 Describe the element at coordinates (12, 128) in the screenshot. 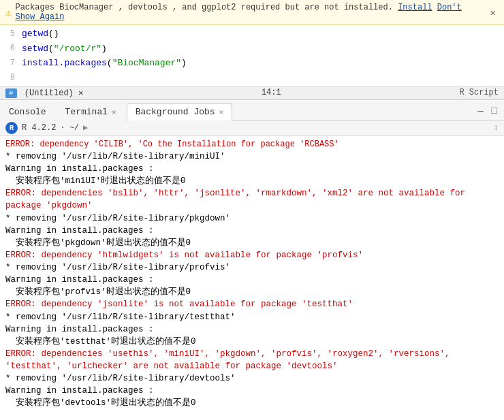

I see `r-icon: R` at that location.